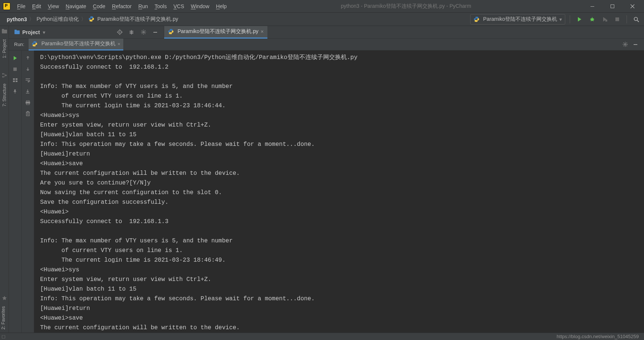  What do you see at coordinates (92, 19) in the screenshot?
I see `breadcrumb: python3 〉 Python运维自动化 〉 Paramiko登陆不连续子网交…` at bounding box center [92, 19].